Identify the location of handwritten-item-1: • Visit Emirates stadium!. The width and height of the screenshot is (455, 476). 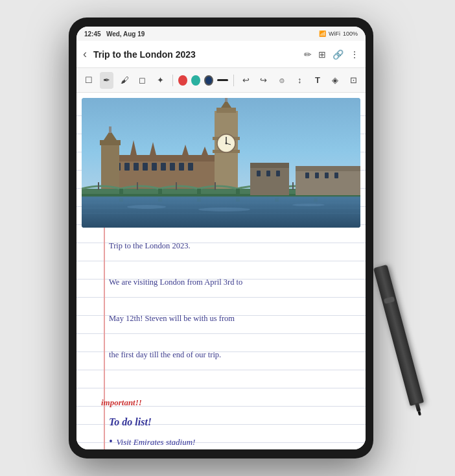
(233, 441).